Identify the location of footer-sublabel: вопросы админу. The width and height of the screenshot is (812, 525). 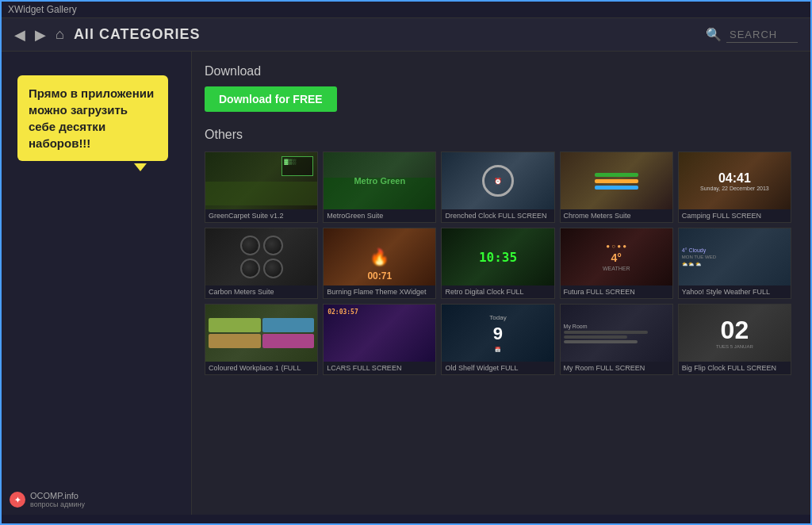
(57, 504).